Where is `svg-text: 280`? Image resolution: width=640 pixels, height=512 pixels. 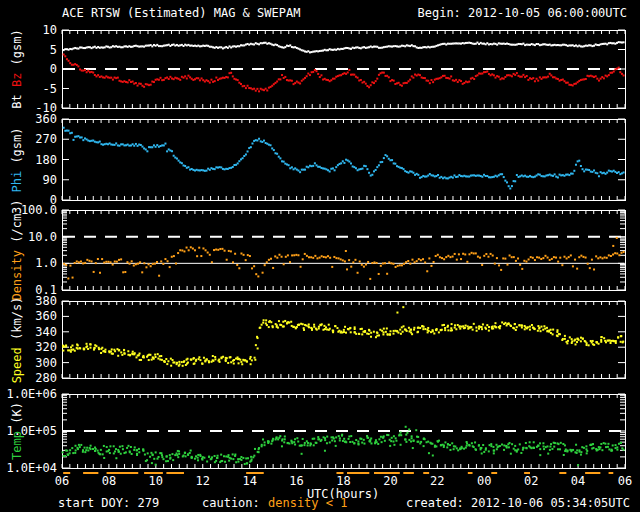
svg-text: 280 is located at coordinates (46, 378).